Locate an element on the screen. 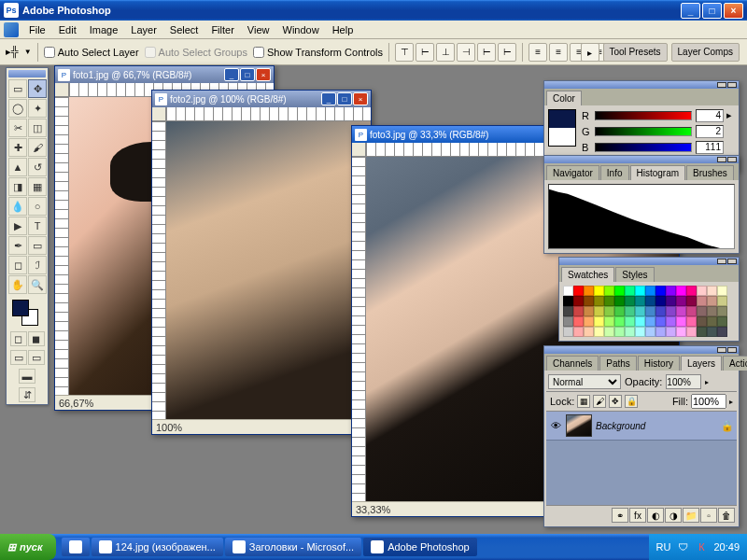 The image size is (747, 560). menu-image: Image is located at coordinates (105, 30).